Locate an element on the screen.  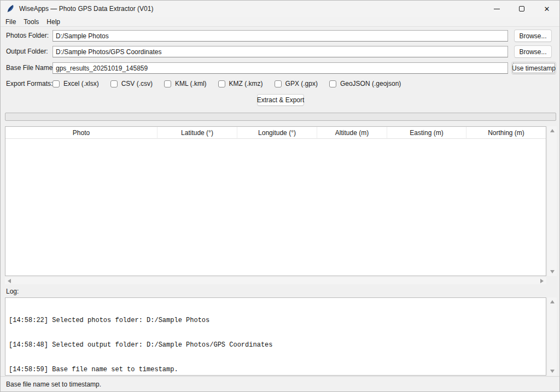
photos-folder-input is located at coordinates (280, 36).